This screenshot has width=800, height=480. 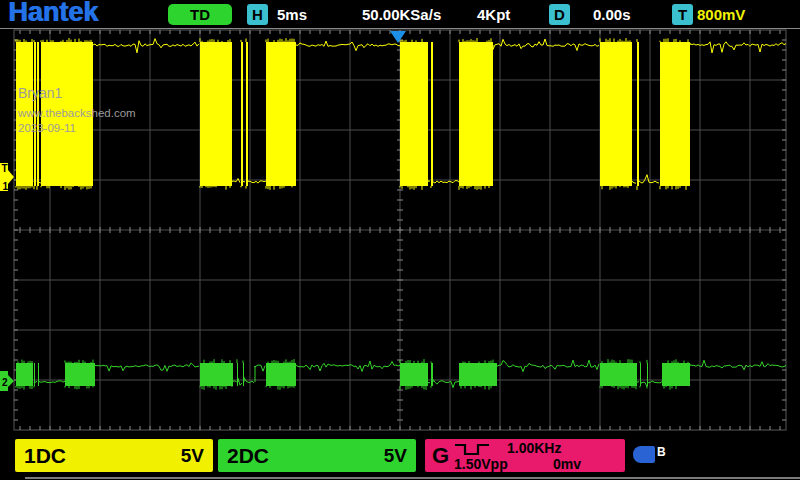 I want to click on trigger-level-letter: T, so click(x=5, y=168).